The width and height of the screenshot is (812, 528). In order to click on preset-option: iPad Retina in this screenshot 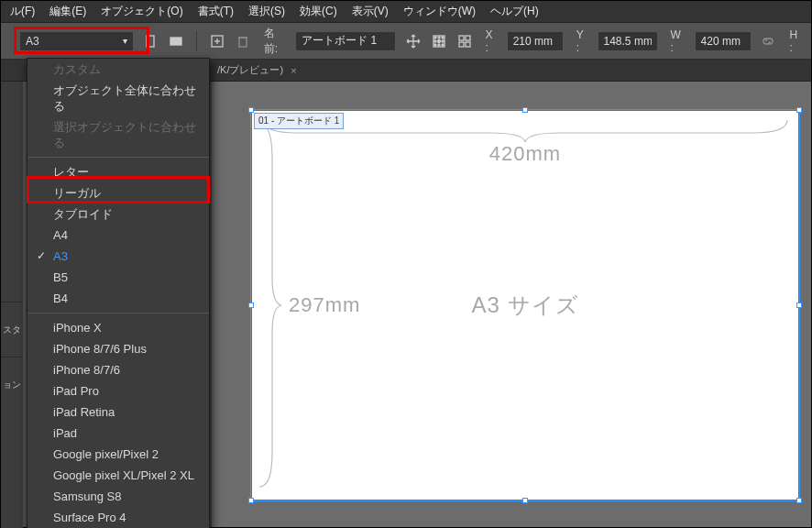, I will do `click(118, 412)`.